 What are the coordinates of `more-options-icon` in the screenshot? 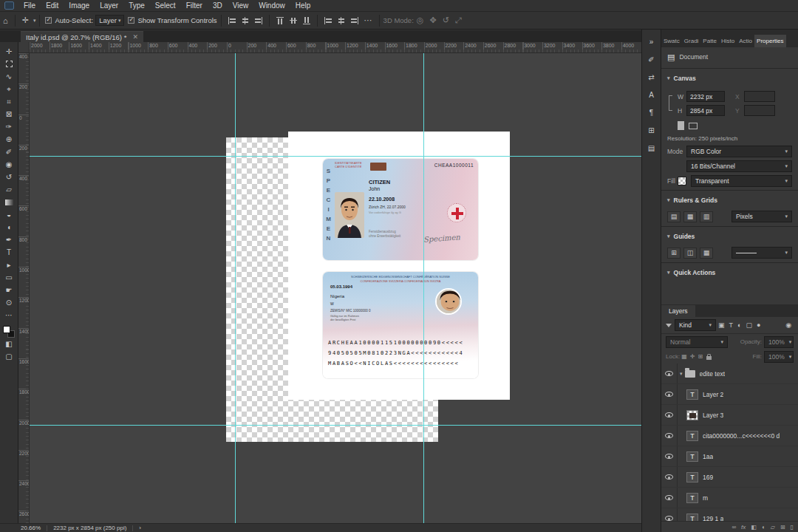 It's located at (368, 21).